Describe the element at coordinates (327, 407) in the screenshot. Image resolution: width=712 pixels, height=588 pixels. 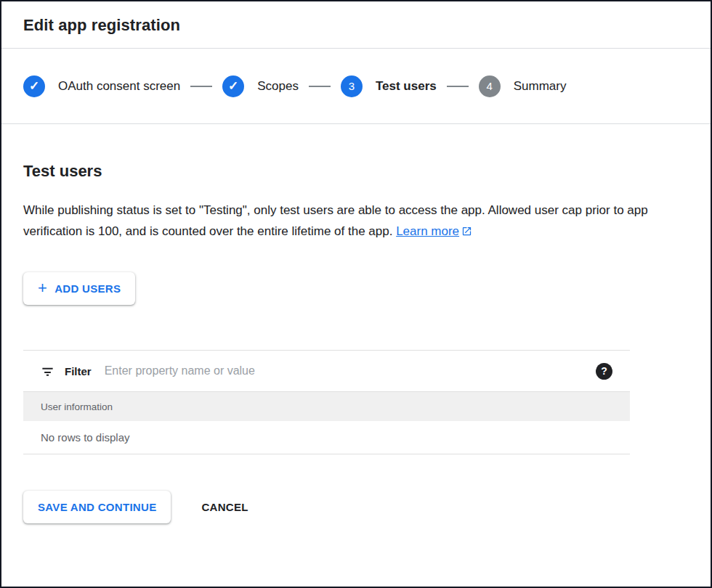
I see `table-column-header: User information` at that location.